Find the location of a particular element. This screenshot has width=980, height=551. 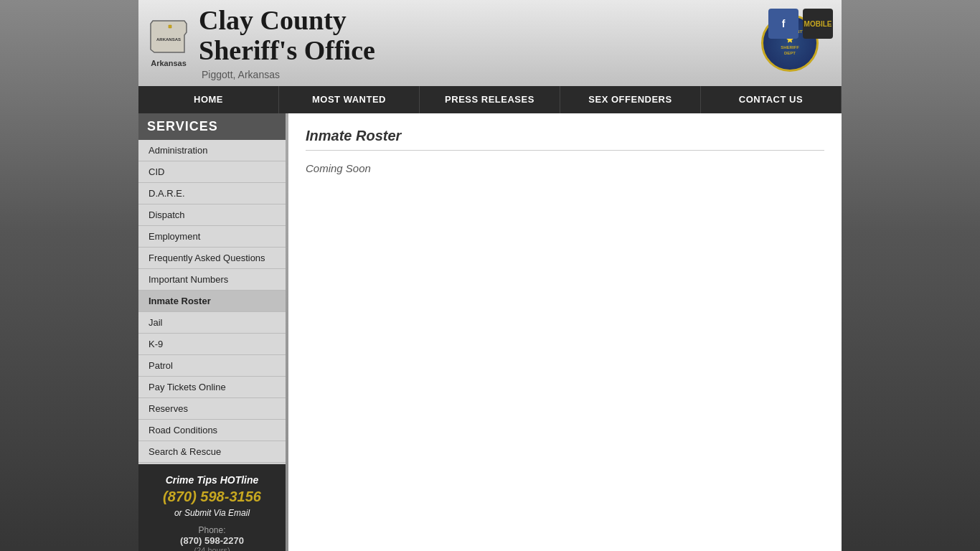

sidebar-item-cid: CID is located at coordinates (212, 172).